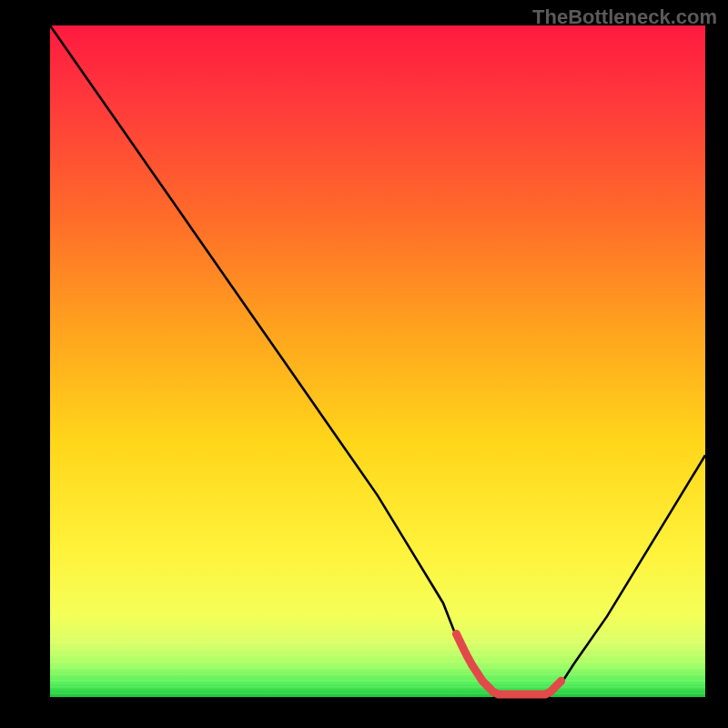 The width and height of the screenshot is (728, 728). I want to click on watermark-text: TheBottleneck.com, so click(624, 17).